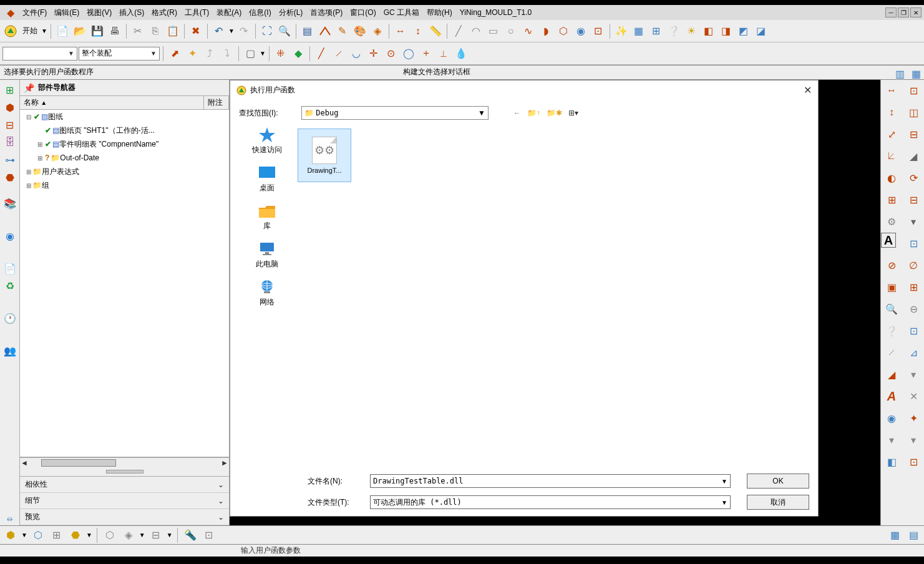 This screenshot has height=564, width=924. Describe the element at coordinates (10, 268) in the screenshot. I see `doc-icon: 📄` at that location.